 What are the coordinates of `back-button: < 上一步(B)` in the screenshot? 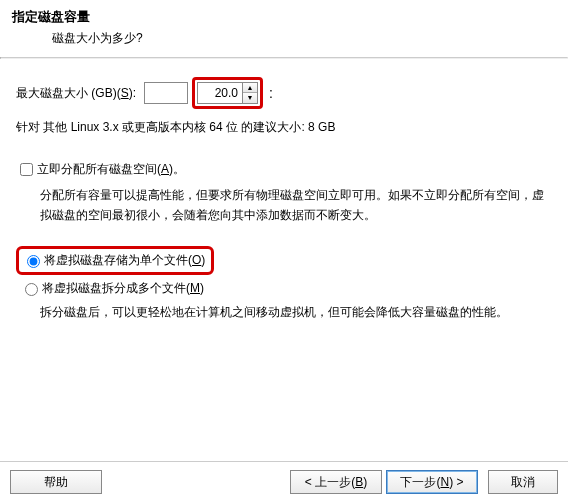 It's located at (336, 482).